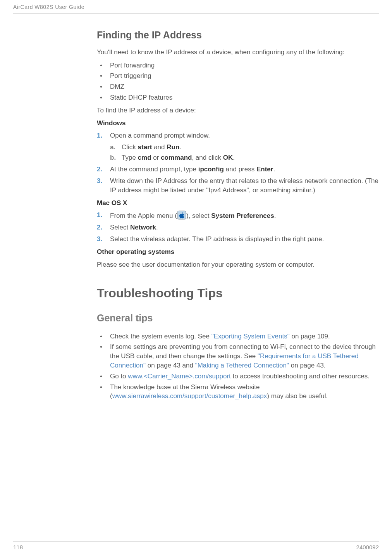 This screenshot has width=392, height=559. I want to click on header-rule, so click(196, 13).